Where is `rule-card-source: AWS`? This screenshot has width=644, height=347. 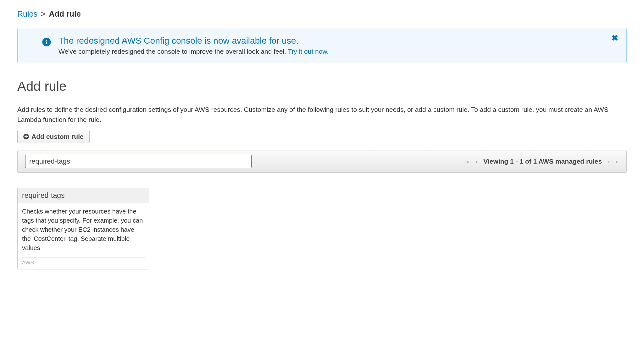 rule-card-source: AWS is located at coordinates (83, 262).